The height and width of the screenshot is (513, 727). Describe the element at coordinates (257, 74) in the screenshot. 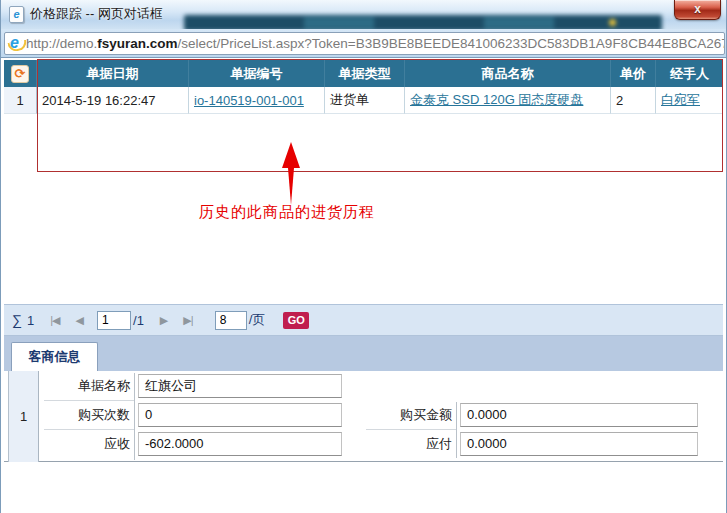

I see `header-label: 单据编号` at that location.